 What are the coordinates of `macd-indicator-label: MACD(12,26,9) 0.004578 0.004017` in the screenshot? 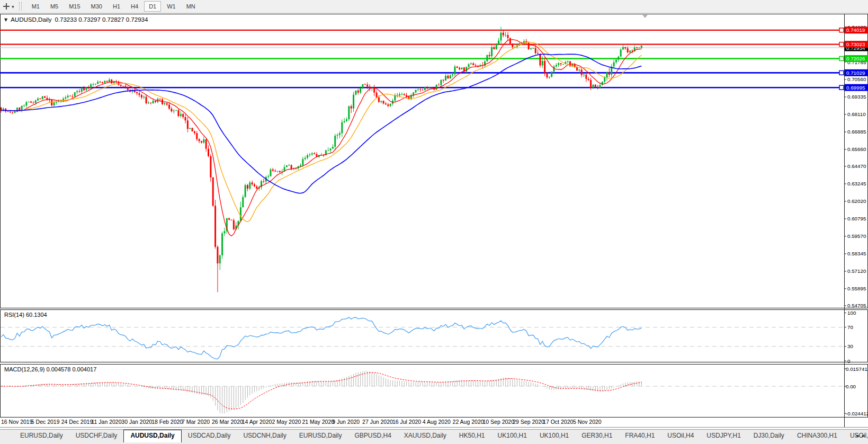 It's located at (50, 369).